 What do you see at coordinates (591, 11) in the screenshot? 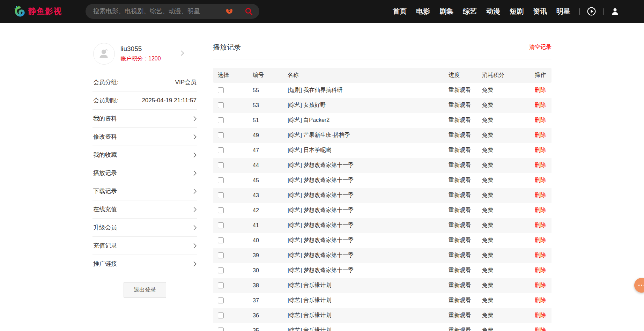
I see `watch-history-icon` at bounding box center [591, 11].